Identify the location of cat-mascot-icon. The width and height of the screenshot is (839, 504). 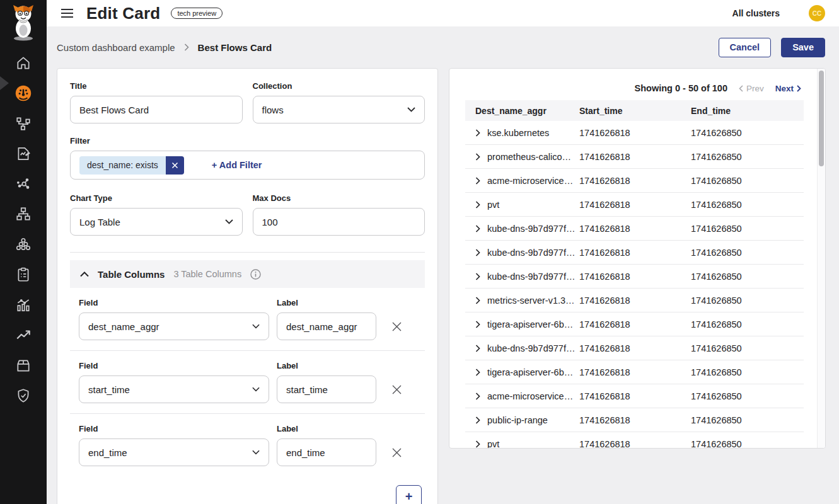
(23, 23).